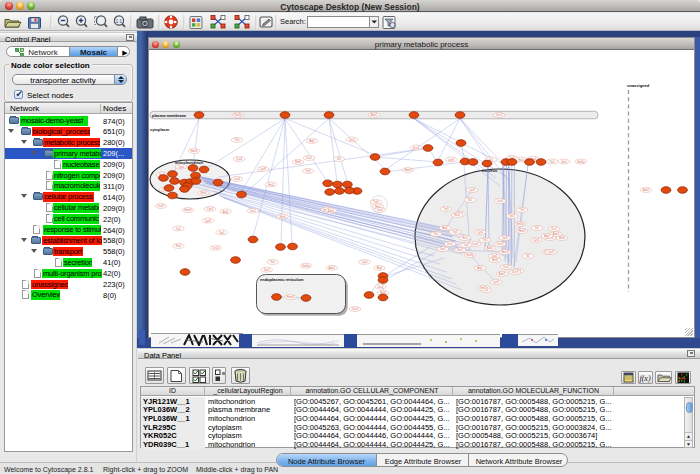 The image size is (700, 474). I want to click on svg-text: unassigned, so click(638, 86).